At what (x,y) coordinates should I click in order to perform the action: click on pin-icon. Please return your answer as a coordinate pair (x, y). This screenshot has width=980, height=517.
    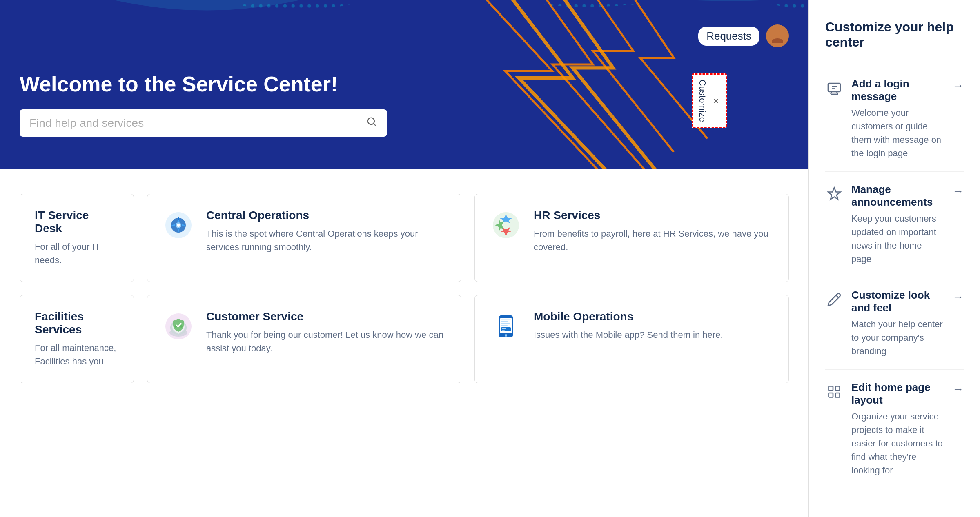
    Looking at the image, I should click on (834, 194).